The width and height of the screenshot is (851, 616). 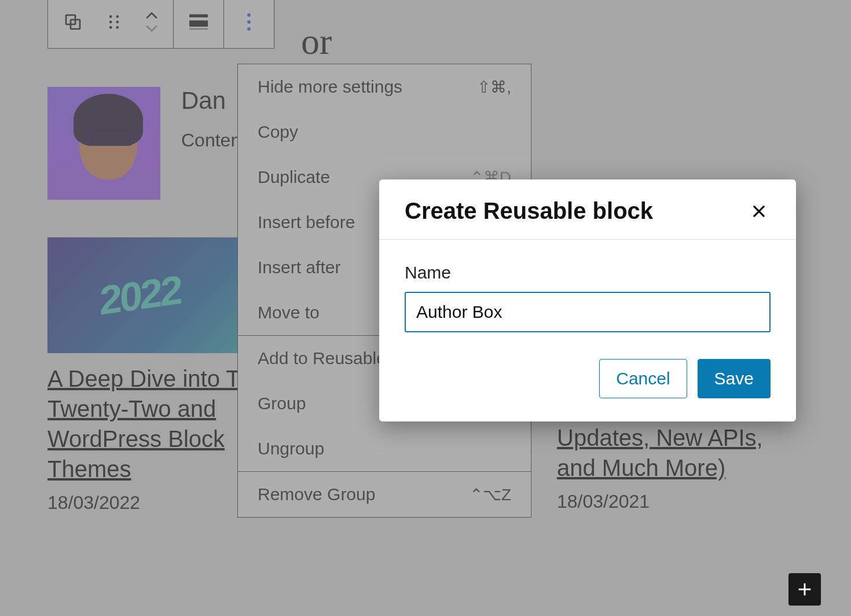 What do you see at coordinates (588, 312) in the screenshot?
I see `name-input` at bounding box center [588, 312].